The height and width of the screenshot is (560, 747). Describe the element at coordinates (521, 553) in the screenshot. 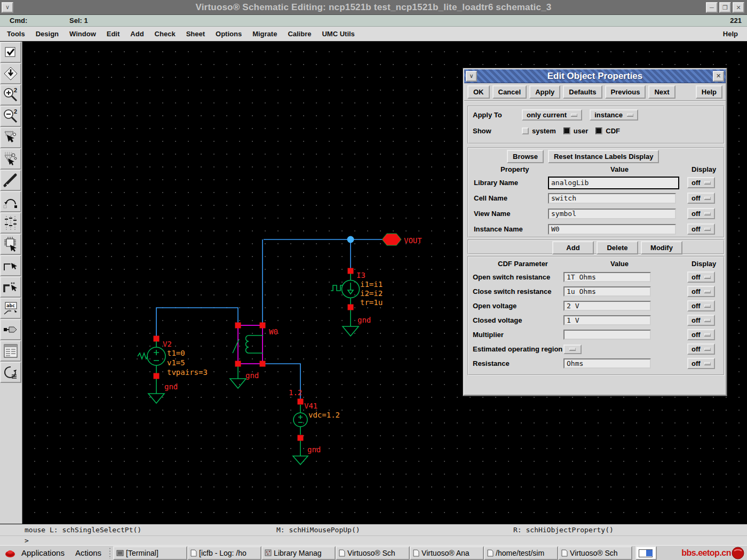

I see `taskbar-window-home-test-sim: /home/test/sim` at that location.